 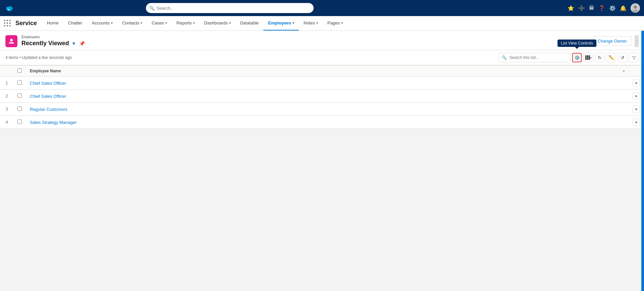 What do you see at coordinates (577, 58) in the screenshot?
I see `list-view-controls-button: ⚙️` at bounding box center [577, 58].